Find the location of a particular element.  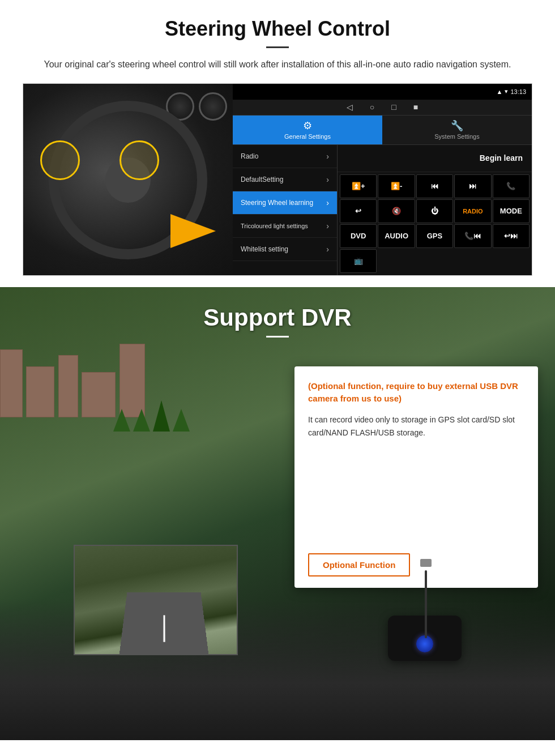

ctrl-hangup: ↩ is located at coordinates (358, 211).